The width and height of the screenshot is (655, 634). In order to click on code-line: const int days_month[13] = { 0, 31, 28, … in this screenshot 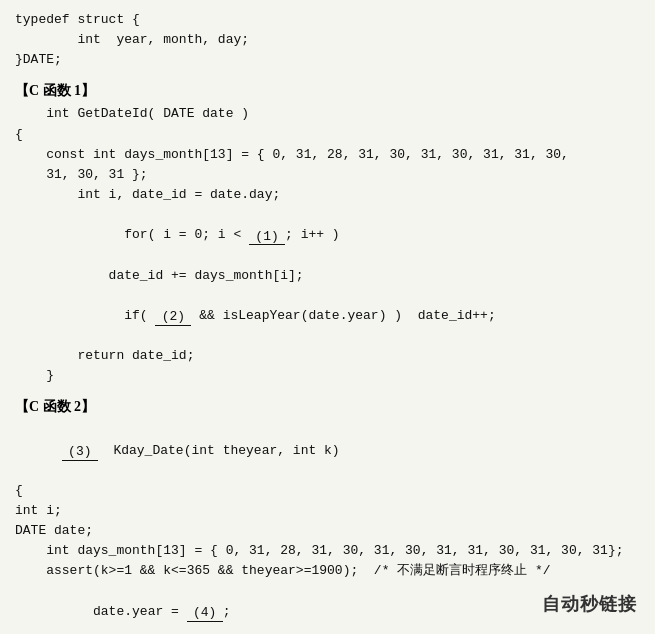, I will do `click(328, 155)`.